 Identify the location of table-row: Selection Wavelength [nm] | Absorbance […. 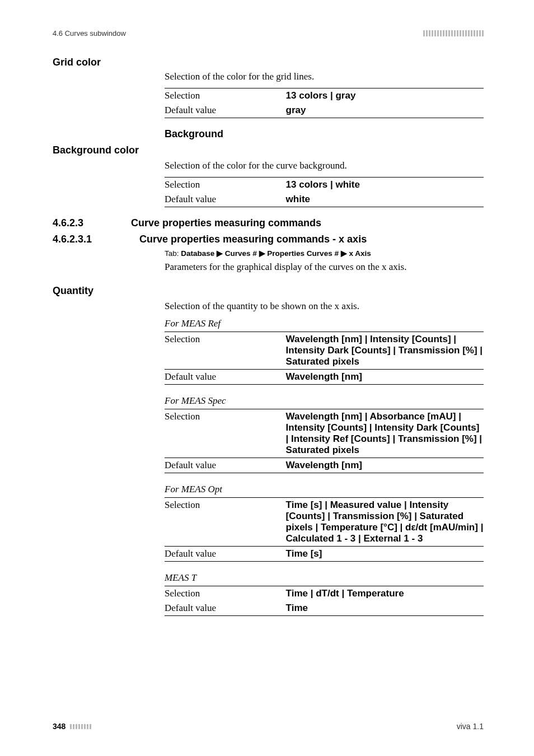
(324, 433).